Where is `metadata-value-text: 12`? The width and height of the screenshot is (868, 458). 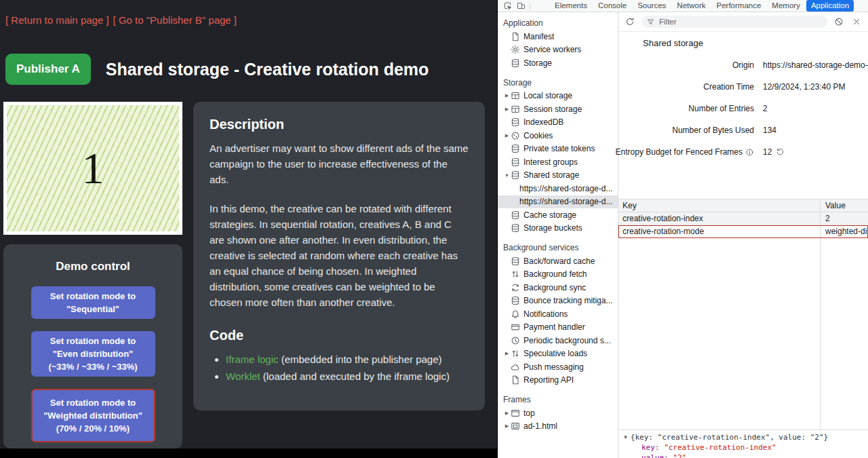 metadata-value-text: 12 is located at coordinates (768, 152).